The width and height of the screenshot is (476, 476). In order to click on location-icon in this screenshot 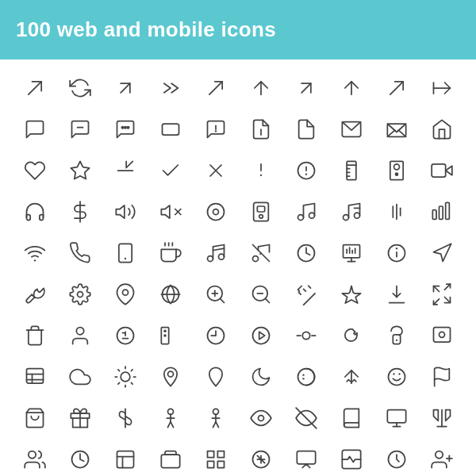, I will do `click(125, 294)`.